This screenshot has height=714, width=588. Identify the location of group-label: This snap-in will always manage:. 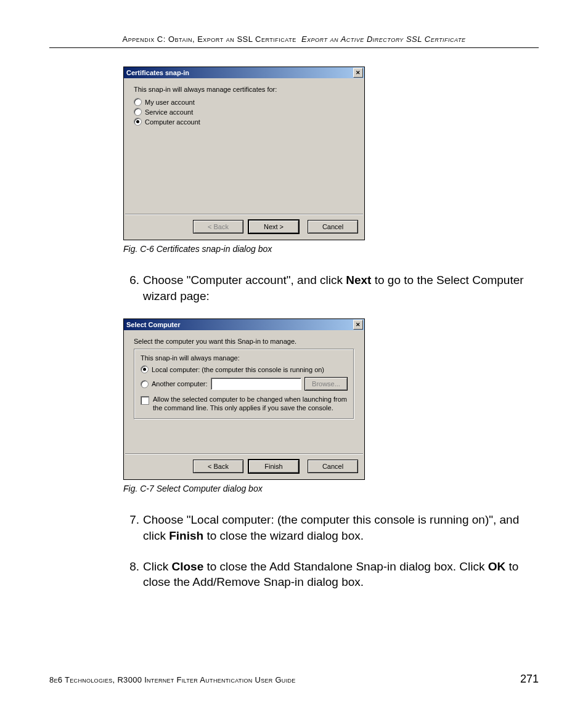
(244, 358).